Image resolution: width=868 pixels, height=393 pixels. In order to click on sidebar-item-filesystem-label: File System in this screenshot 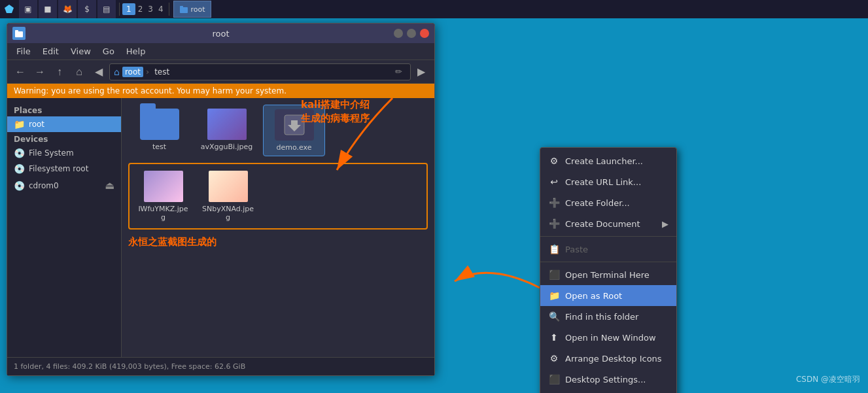, I will do `click(51, 153)`.